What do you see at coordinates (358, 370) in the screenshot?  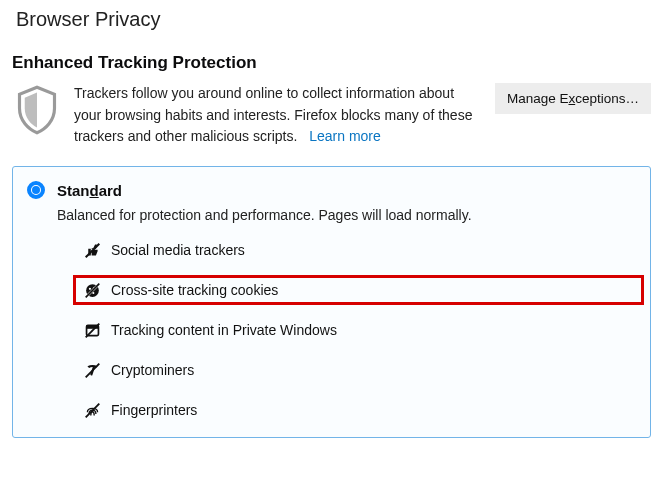 I see `list-item: Cryptominers` at bounding box center [358, 370].